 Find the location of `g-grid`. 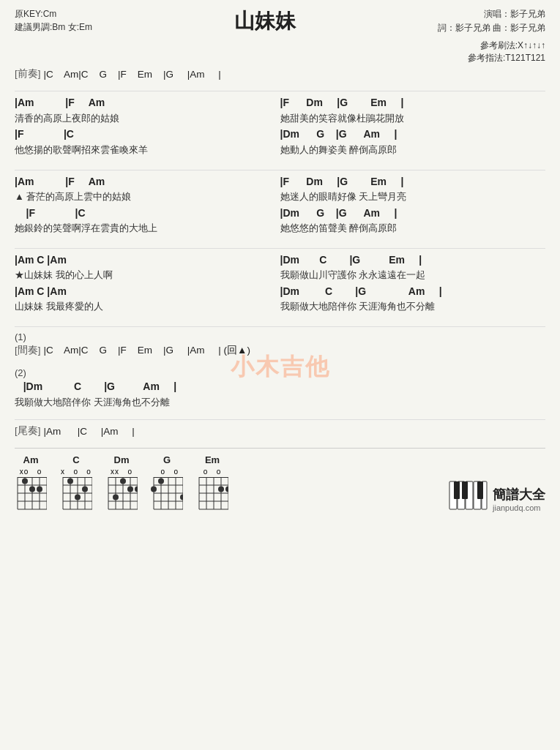

g-grid is located at coordinates (167, 495).